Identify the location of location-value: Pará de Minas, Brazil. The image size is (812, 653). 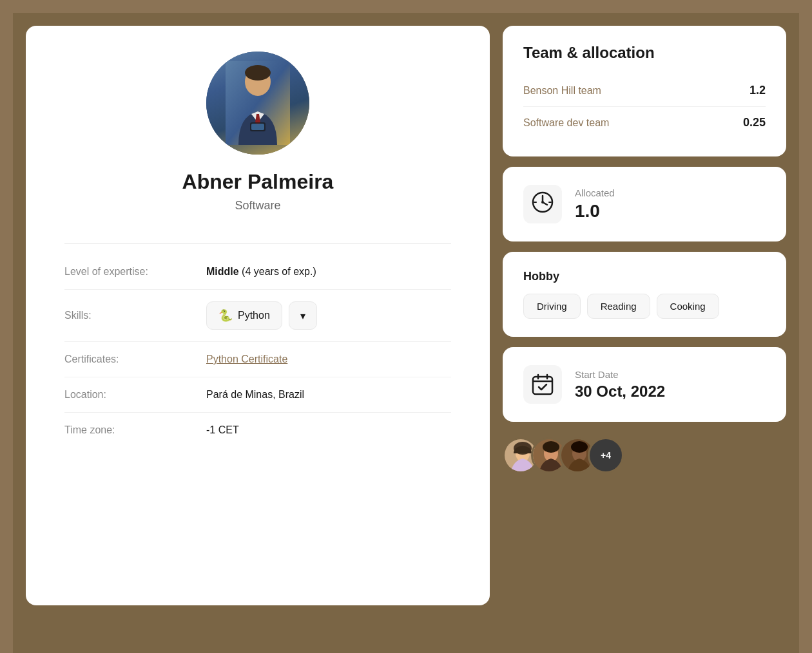
(329, 395).